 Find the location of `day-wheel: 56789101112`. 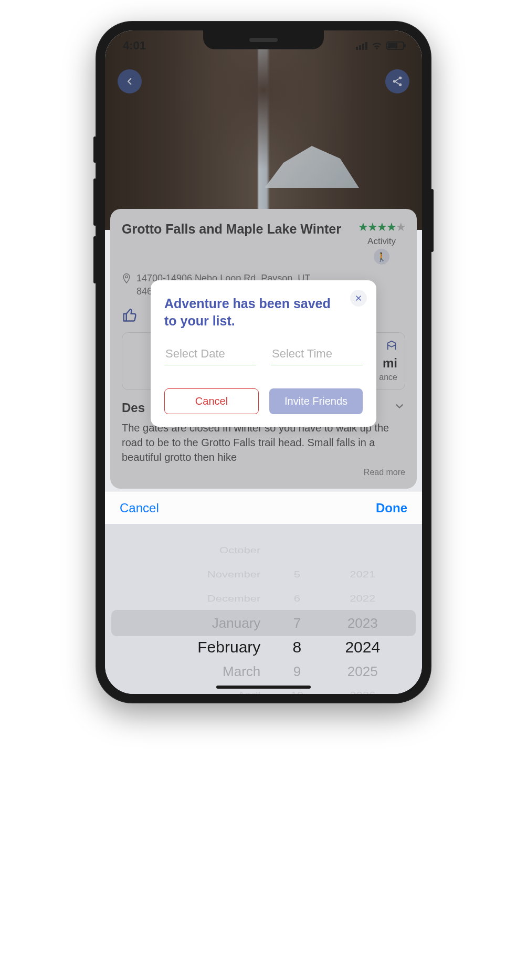

day-wheel: 56789101112 is located at coordinates (297, 609).